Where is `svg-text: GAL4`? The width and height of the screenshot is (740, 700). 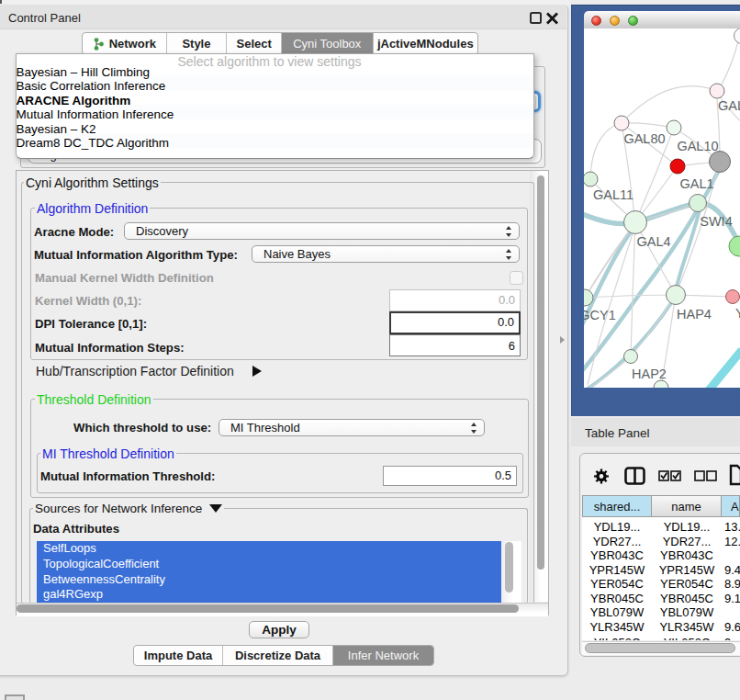 svg-text: GAL4 is located at coordinates (654, 242).